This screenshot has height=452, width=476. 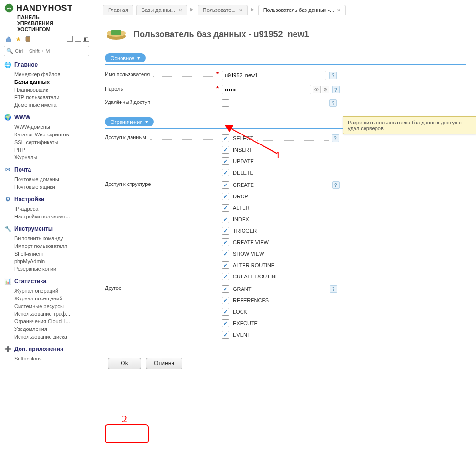 What do you see at coordinates (18, 39) in the screenshot?
I see `favorite-icon: ★` at bounding box center [18, 39].